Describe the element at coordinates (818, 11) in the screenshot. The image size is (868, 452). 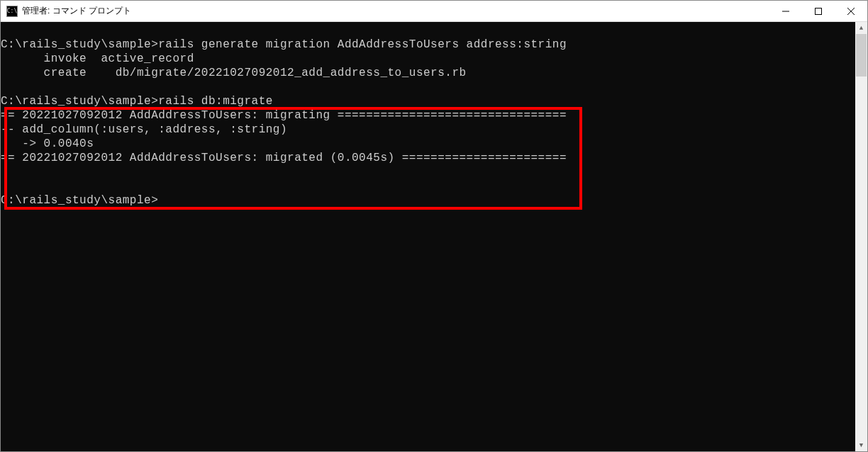
I see `maximize-button` at that location.